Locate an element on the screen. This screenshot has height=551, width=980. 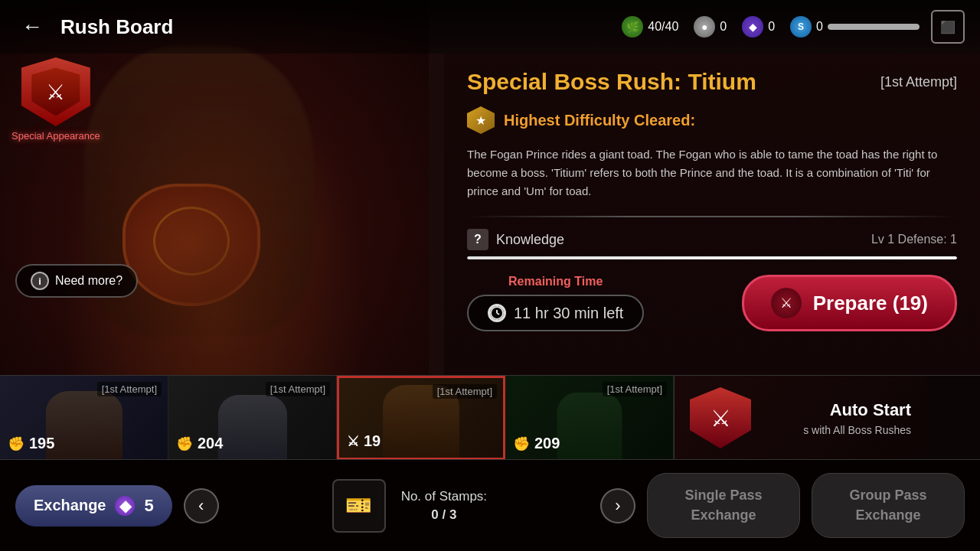
auto-start-shield-icon: ⚔ is located at coordinates (720, 418).